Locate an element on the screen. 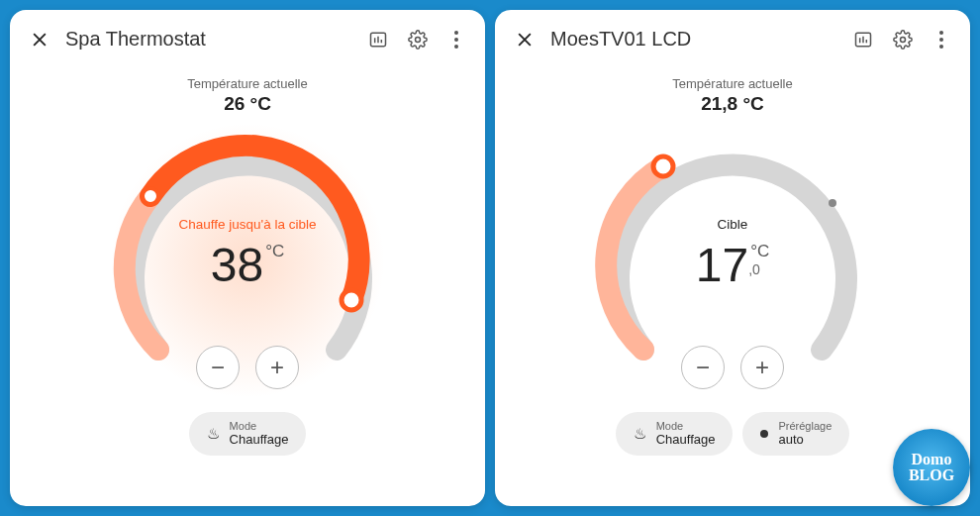 The image size is (980, 516). watermark-badge: Domo BLOG is located at coordinates (931, 467).